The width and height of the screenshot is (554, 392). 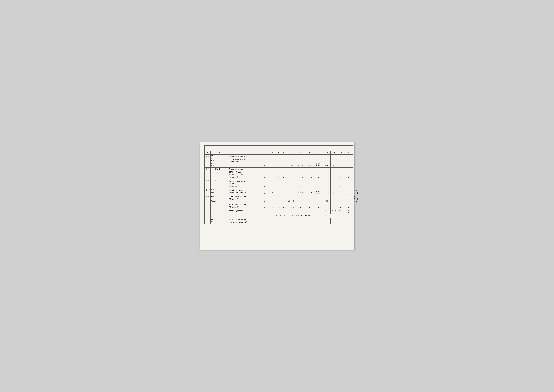 What do you see at coordinates (245, 161) in the screenshot?
I see `row-name: Станция управле- ния калориферной устано…` at bounding box center [245, 161].